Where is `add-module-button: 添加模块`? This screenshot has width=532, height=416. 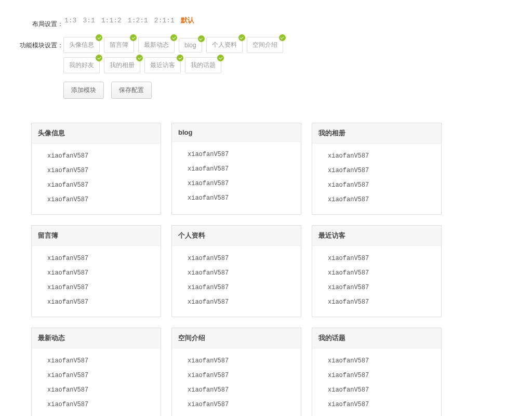
add-module-button: 添加模块 is located at coordinates (84, 90).